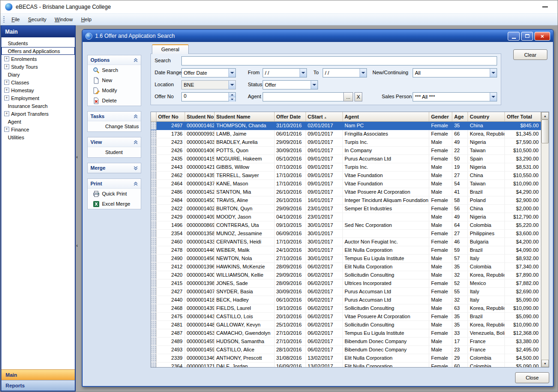  Describe the element at coordinates (114, 116) in the screenshot. I see `panel-header-tasks: Tasks` at that location.